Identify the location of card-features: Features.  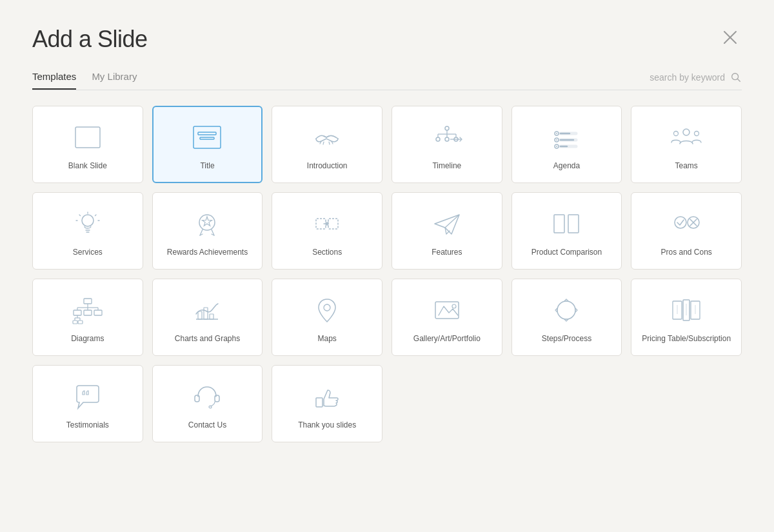
(447, 231).